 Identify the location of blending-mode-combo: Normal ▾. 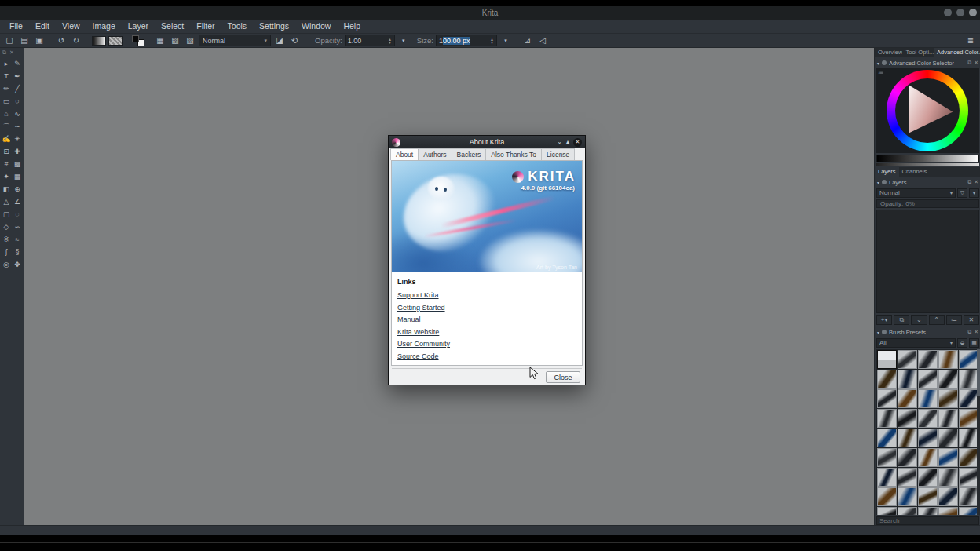
(235, 41).